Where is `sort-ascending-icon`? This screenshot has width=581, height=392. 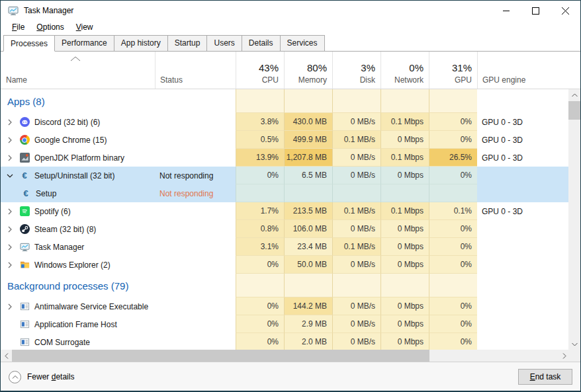
sort-ascending-icon is located at coordinates (75, 59).